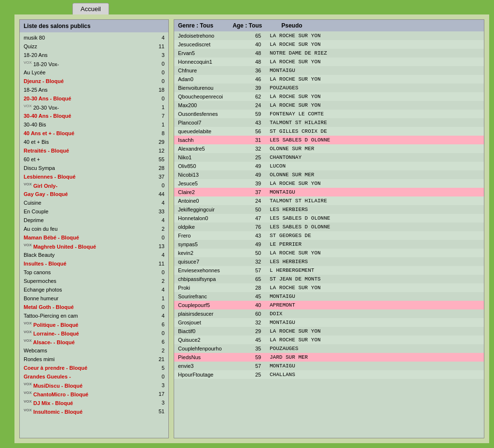 The width and height of the screenshot is (494, 448). I want to click on salon-item: 30-40 Bis1, so click(94, 125).